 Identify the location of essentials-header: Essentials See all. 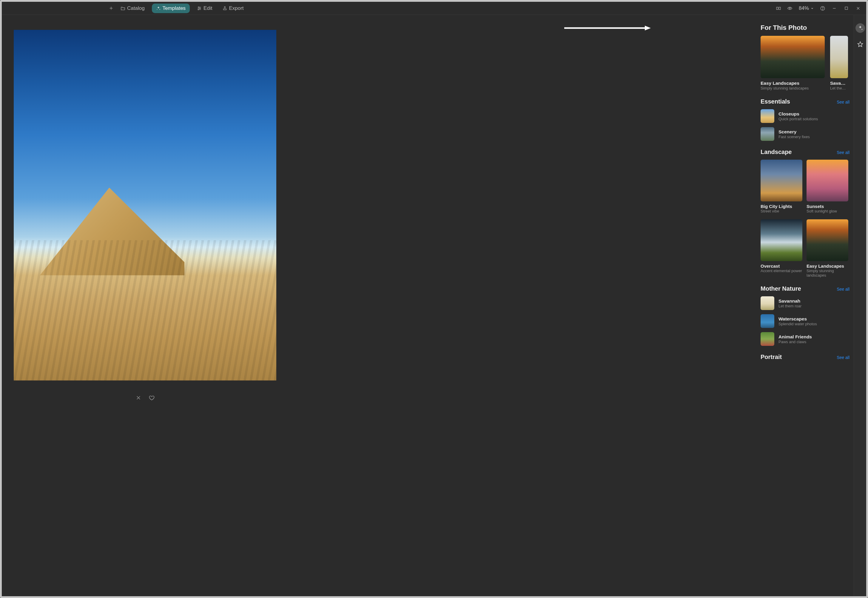
(807, 102).